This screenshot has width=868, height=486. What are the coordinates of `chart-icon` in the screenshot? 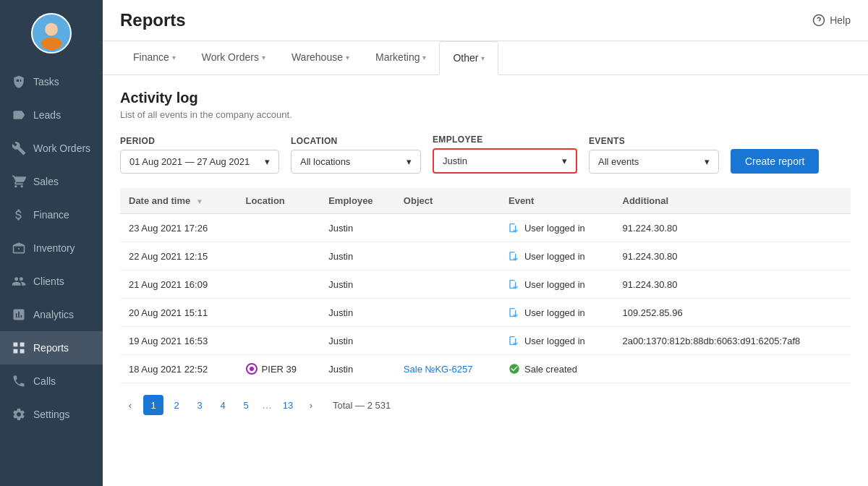 It's located at (19, 315).